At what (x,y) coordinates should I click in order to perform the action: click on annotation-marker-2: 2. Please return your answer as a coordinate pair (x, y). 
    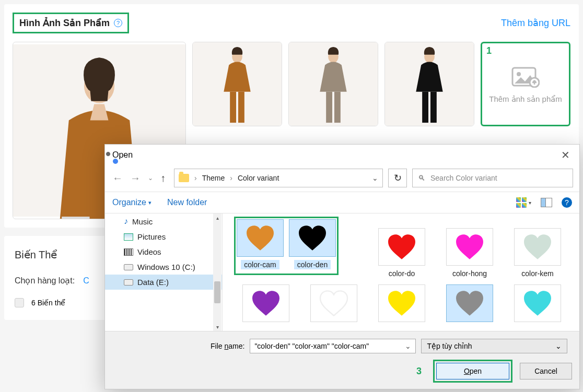
    Looking at the image, I should click on (330, 214).